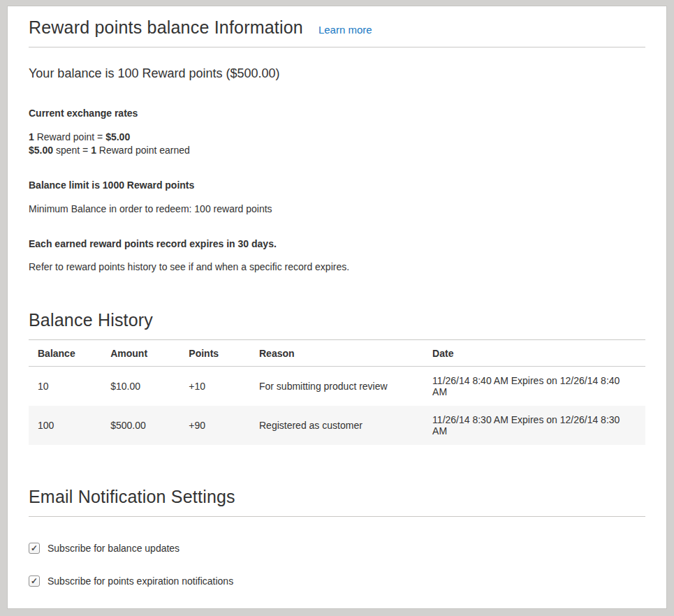 The width and height of the screenshot is (674, 616). What do you see at coordinates (31, 137) in the screenshot?
I see `rate1-points: 1` at bounding box center [31, 137].